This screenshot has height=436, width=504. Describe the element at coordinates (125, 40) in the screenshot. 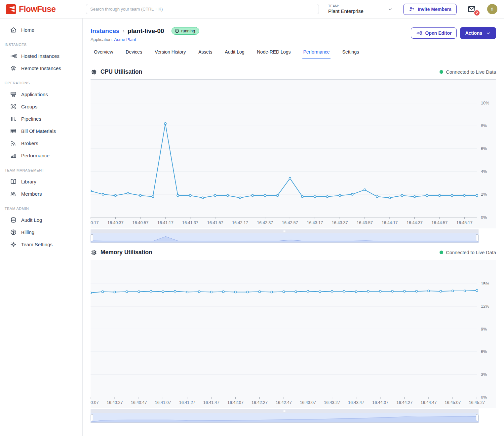

I see `application-link: Acme Plant` at that location.